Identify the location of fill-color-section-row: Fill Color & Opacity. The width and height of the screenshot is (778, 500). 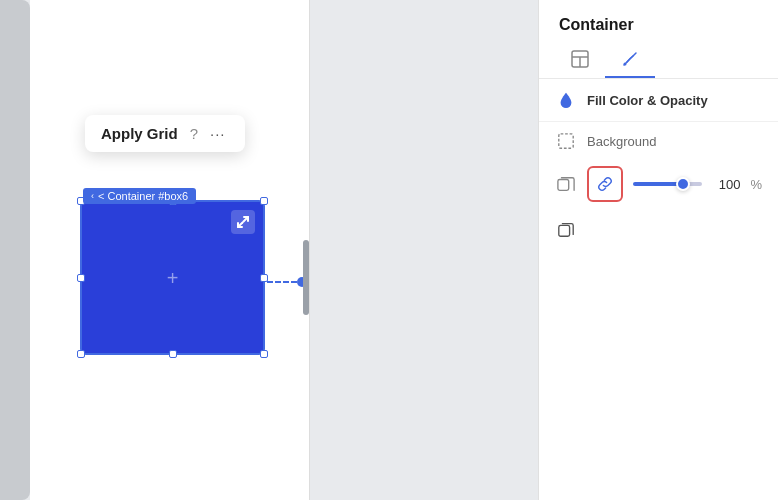
(658, 100).